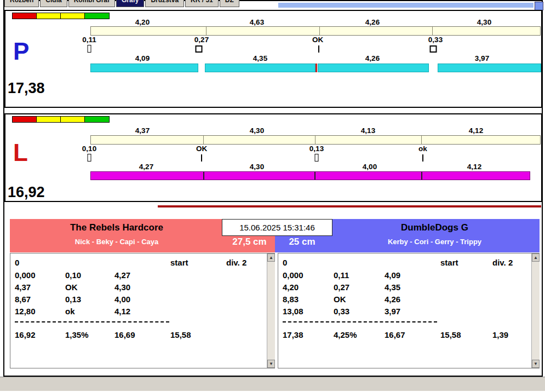 This screenshot has width=545, height=392. I want to click on tab-row: Rozběh Čidla Kombi Graf Grafy Družstva K…, so click(122, 3).